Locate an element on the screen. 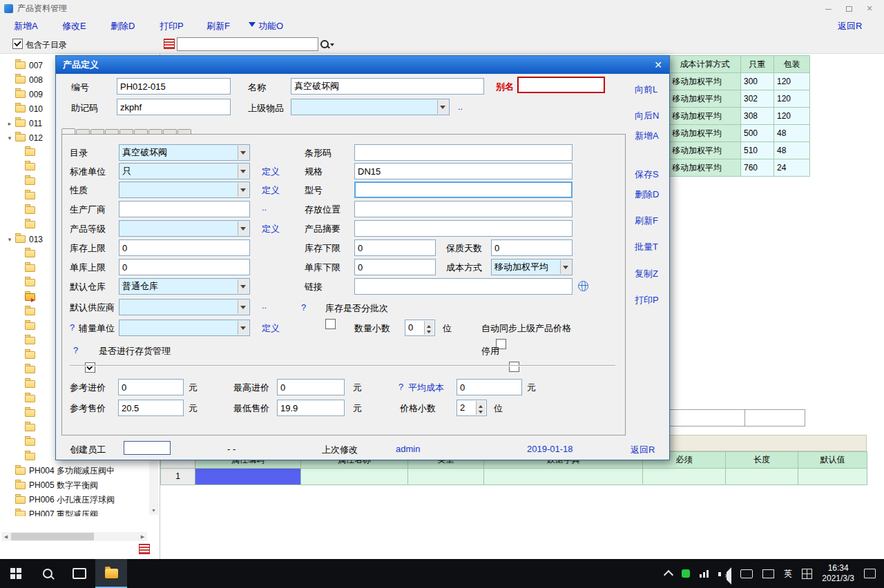  link-input is located at coordinates (463, 286).